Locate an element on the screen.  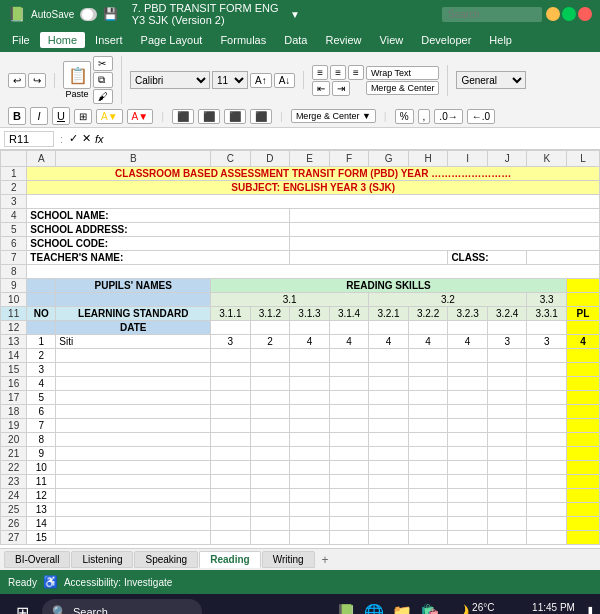
merge-center-row2-btn: Merge & Center ▼ is located at coordinates (334, 116).